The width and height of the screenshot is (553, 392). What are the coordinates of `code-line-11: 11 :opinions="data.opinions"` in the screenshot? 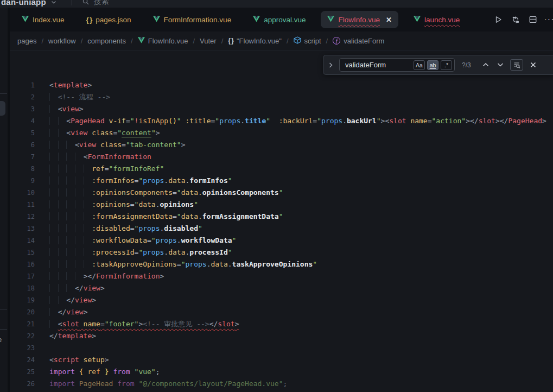 It's located at (281, 205).